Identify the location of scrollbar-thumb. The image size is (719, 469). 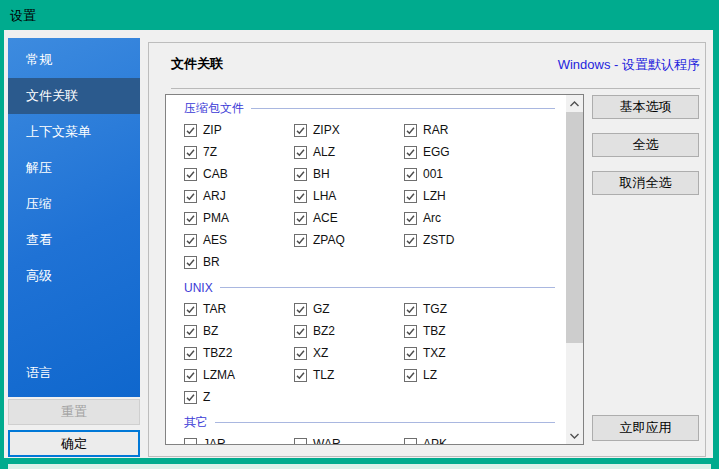
(574, 228).